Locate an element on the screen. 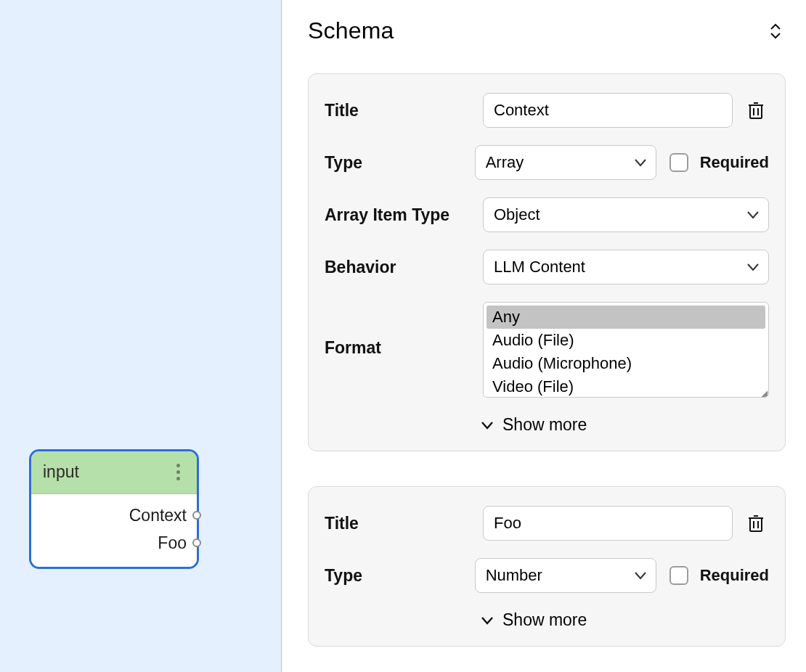 The width and height of the screenshot is (806, 672). panel-header: Schema is located at coordinates (547, 30).